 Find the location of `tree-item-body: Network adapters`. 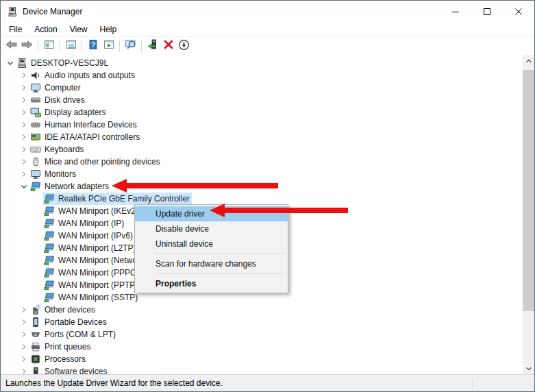

tree-item-body: Network adapters is located at coordinates (70, 186).